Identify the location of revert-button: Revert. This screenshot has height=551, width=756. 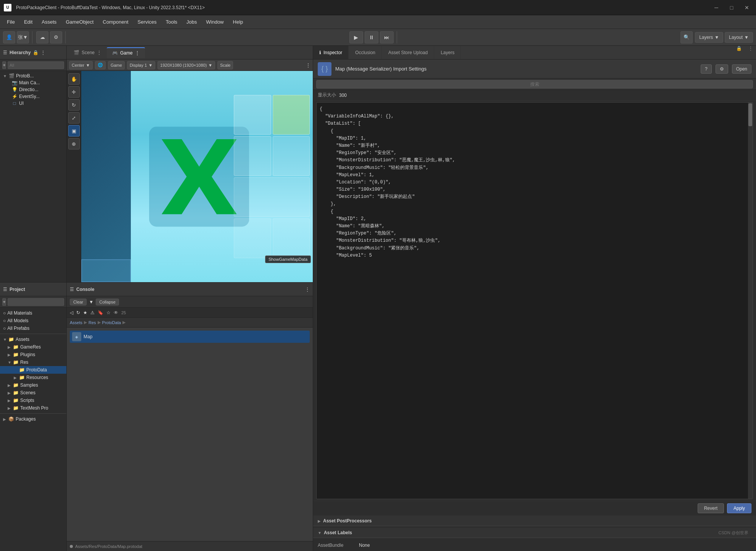
(711, 508).